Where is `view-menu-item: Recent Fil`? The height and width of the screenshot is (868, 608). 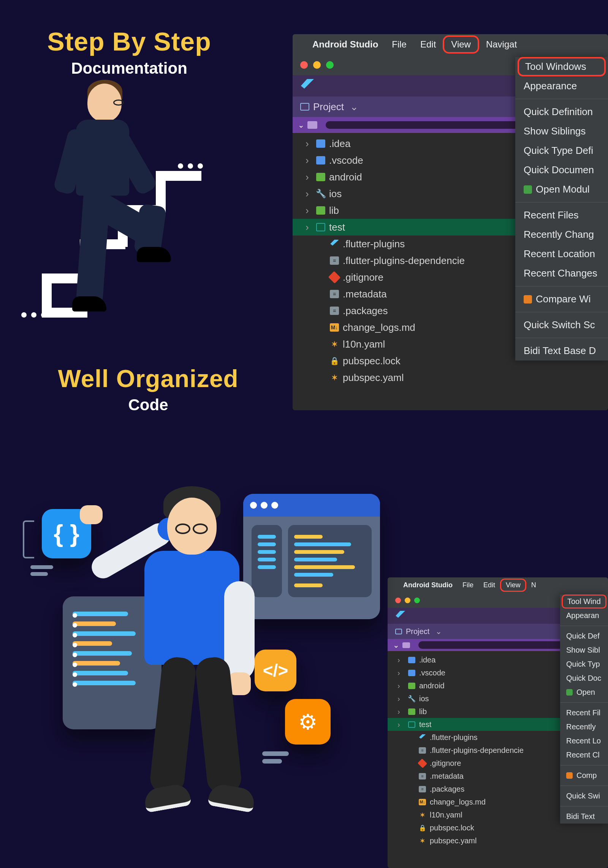
view-menu-item: Recent Fil is located at coordinates (584, 713).